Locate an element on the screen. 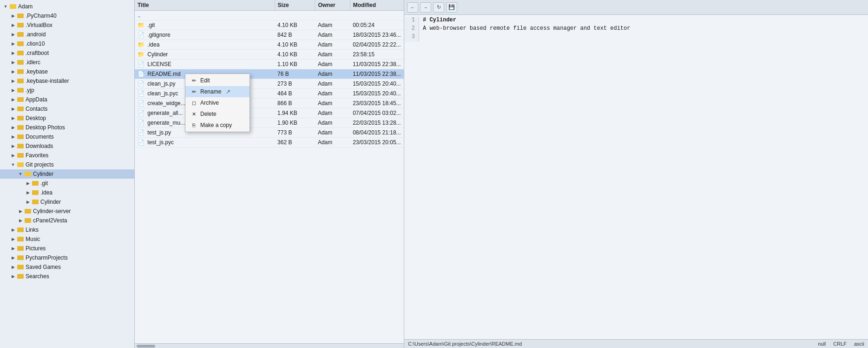  back-button: ← is located at coordinates (413, 7).